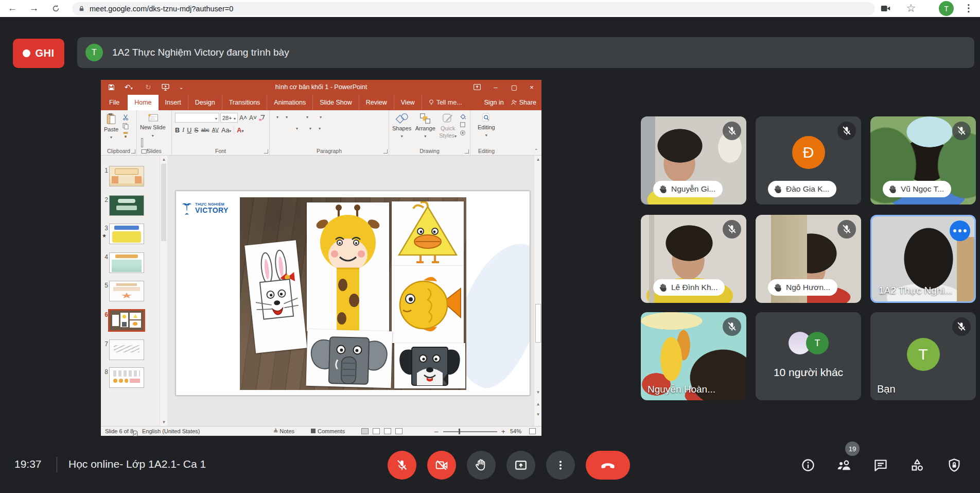 The image size is (980, 493). I want to click on address-bar: meet.google.com/dks-tznu-mdj?authuser=0, so click(474, 9).